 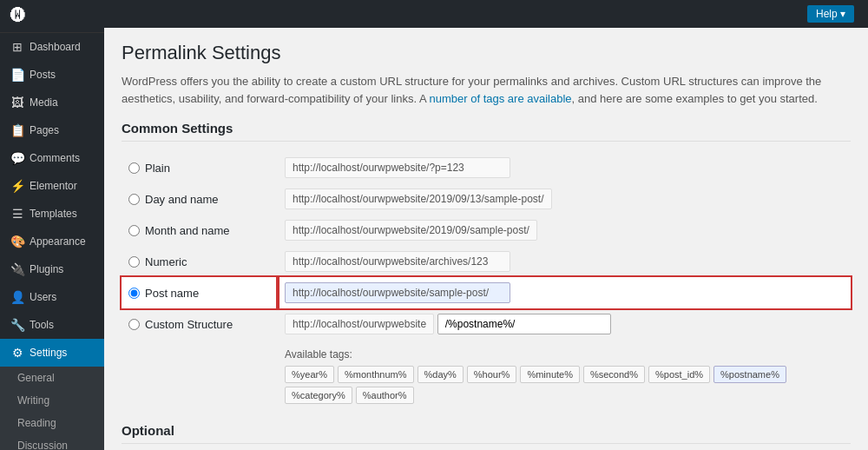 What do you see at coordinates (486, 131) in the screenshot?
I see `common-settings-title: Common Settings` at bounding box center [486, 131].